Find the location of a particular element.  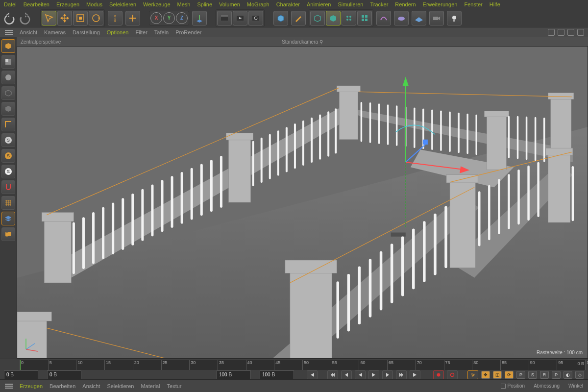

range-start-field is located at coordinates (21, 375).